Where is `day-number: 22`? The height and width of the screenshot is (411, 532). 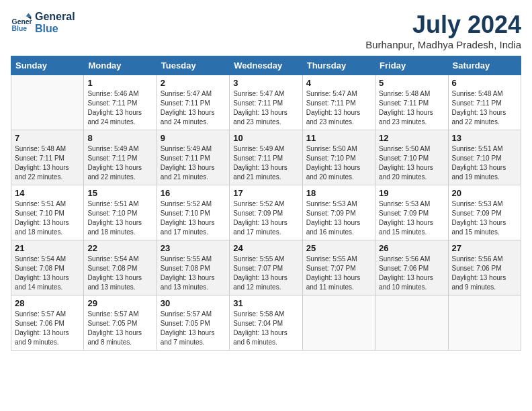
day-number: 22 is located at coordinates (120, 248).